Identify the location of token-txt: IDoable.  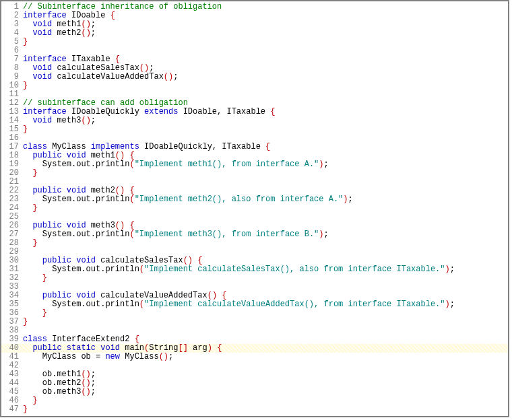
(89, 15).